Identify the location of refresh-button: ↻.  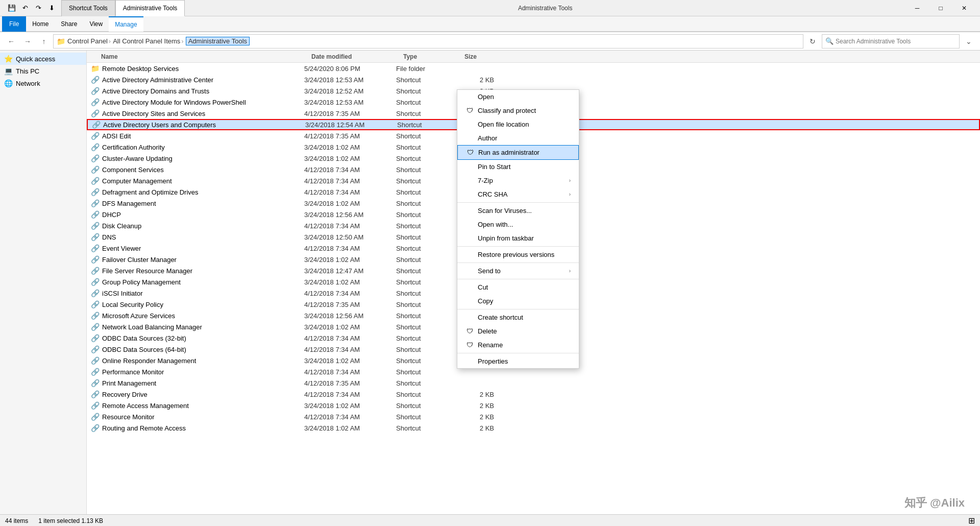
(813, 41).